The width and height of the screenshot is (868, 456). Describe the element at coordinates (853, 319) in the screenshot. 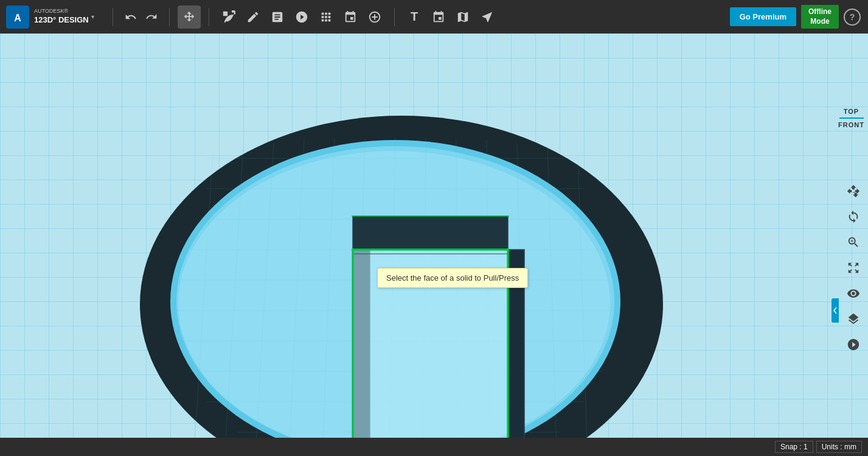

I see `layers-button` at that location.